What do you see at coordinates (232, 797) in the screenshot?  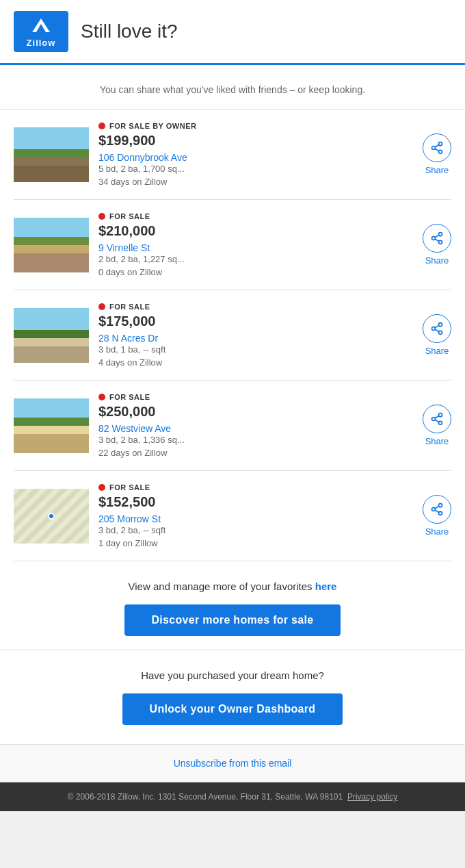 I see `footer-text: © 2006-2018 Zillow, Inc. 1301 Second Ave…` at bounding box center [232, 797].